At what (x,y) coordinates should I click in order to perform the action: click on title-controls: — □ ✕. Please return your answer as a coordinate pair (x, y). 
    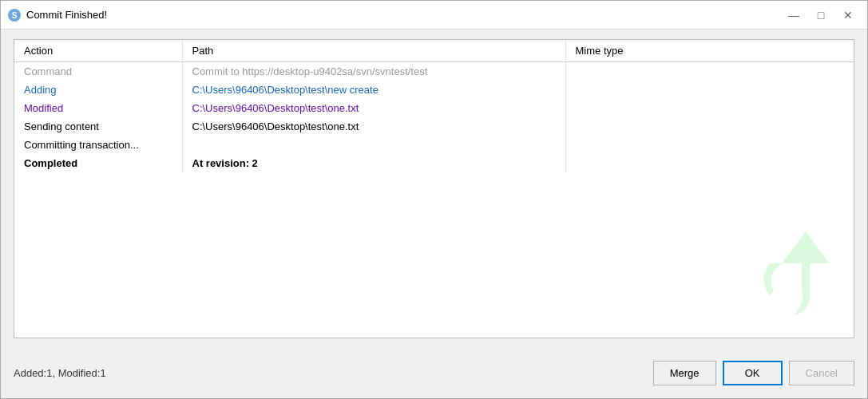
    Looking at the image, I should click on (821, 15).